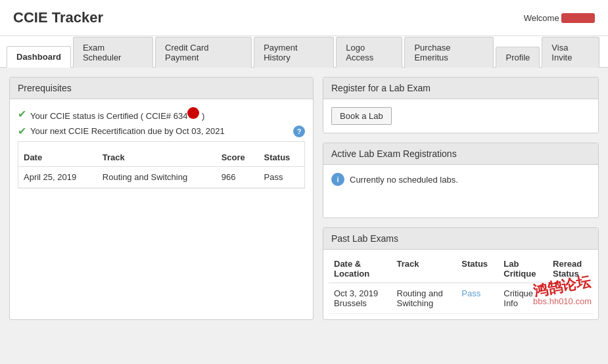  What do you see at coordinates (461, 239) in the screenshot?
I see `past-lab-header: Past Lab Exams` at bounding box center [461, 239].